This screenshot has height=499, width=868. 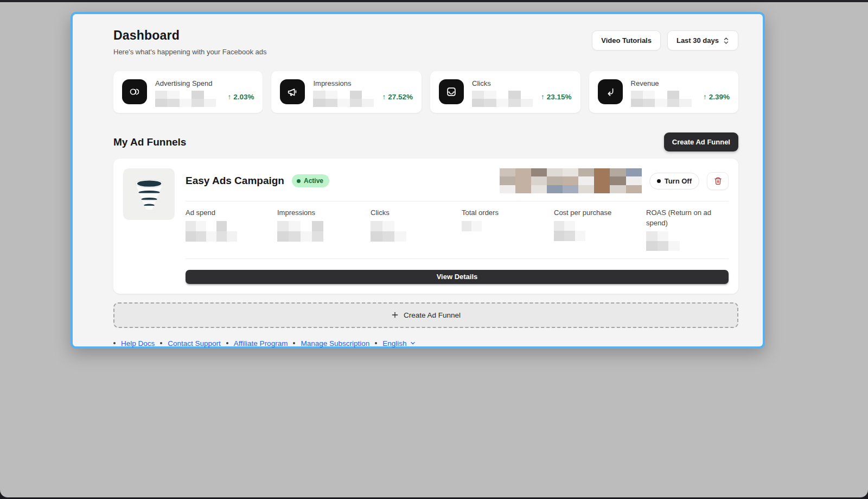 I want to click on metric-roas: ROAS (Return on ad spend), so click(x=687, y=229).